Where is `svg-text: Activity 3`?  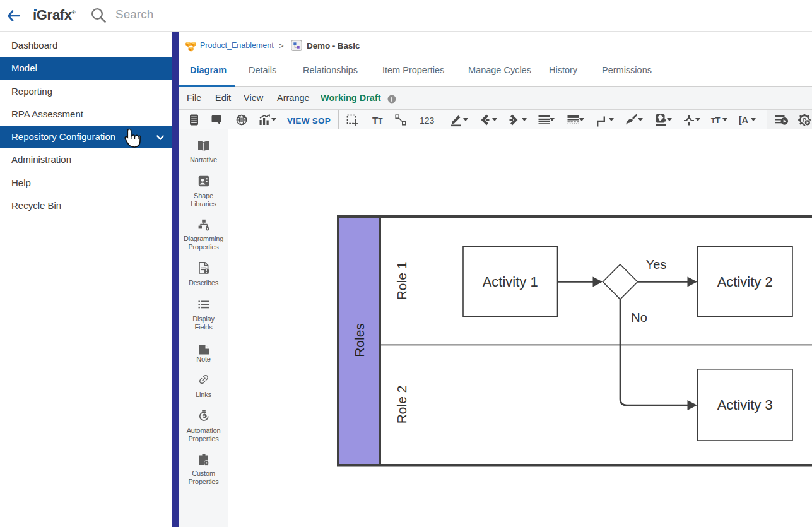 svg-text: Activity 3 is located at coordinates (745, 405).